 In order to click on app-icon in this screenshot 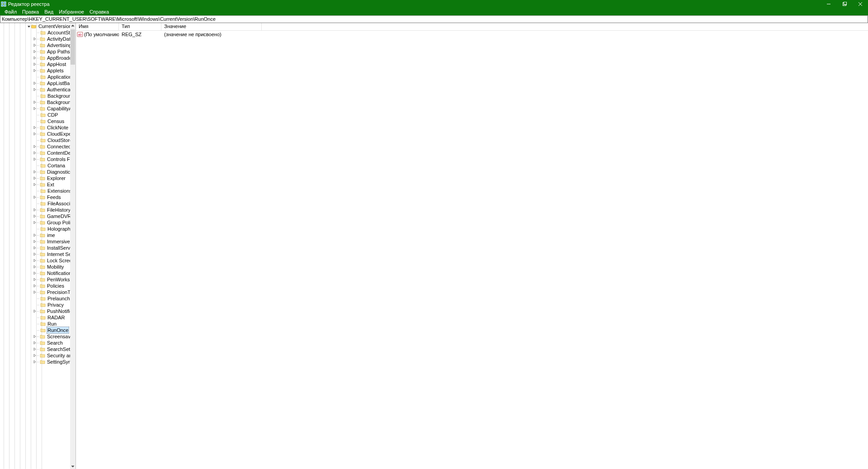, I will do `click(4, 4)`.